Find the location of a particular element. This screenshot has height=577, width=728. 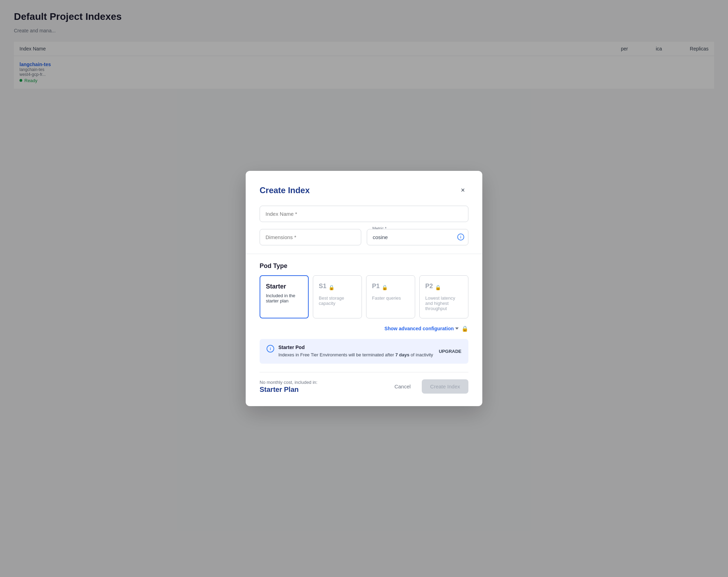

advanced-config-button: Show advanced configuration is located at coordinates (422, 329).